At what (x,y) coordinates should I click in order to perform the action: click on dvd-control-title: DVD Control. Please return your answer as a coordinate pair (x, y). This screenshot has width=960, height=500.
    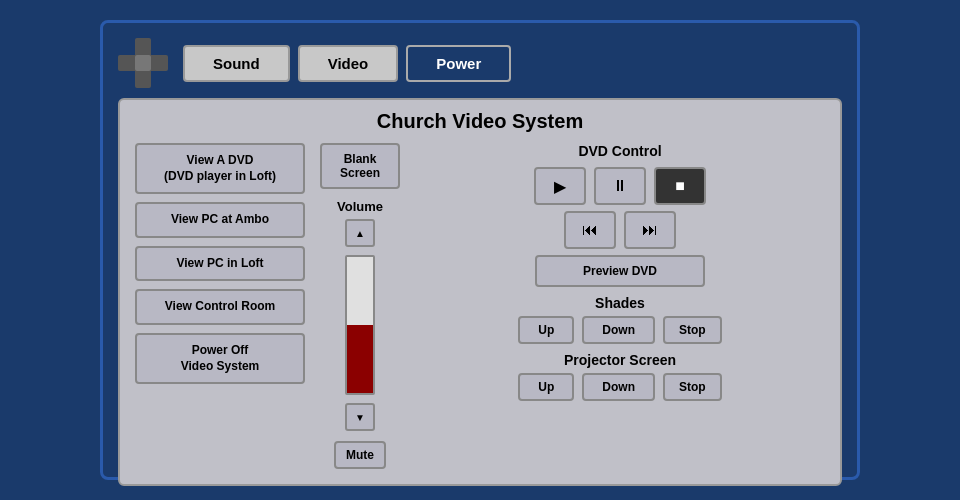
    Looking at the image, I should click on (620, 151).